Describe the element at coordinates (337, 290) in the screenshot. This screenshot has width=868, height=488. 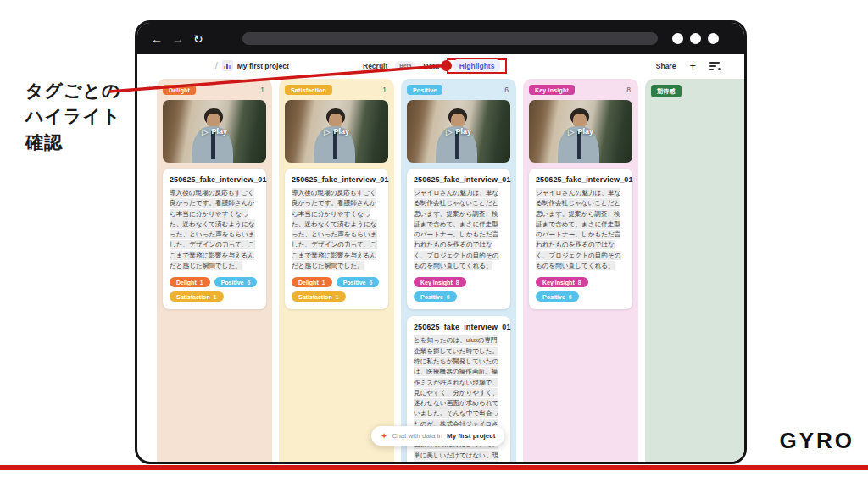
I see `tag-list: Delight1Positive6Satisfaction1` at that location.